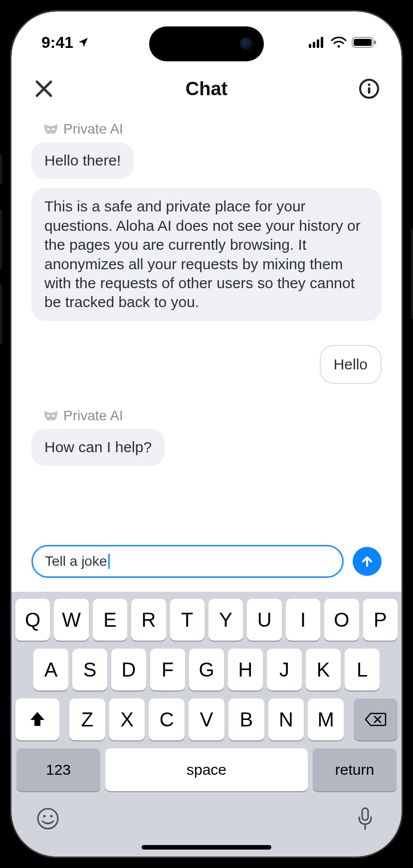 The height and width of the screenshot is (868, 413). Describe the element at coordinates (206, 770) in the screenshot. I see `key-space: space` at that location.